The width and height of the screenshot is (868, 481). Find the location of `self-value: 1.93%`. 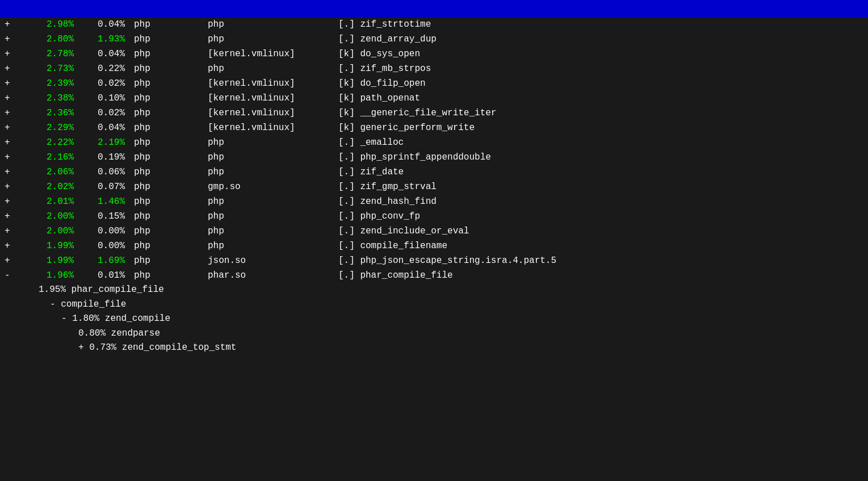

self-value: 1.93% is located at coordinates (104, 39).